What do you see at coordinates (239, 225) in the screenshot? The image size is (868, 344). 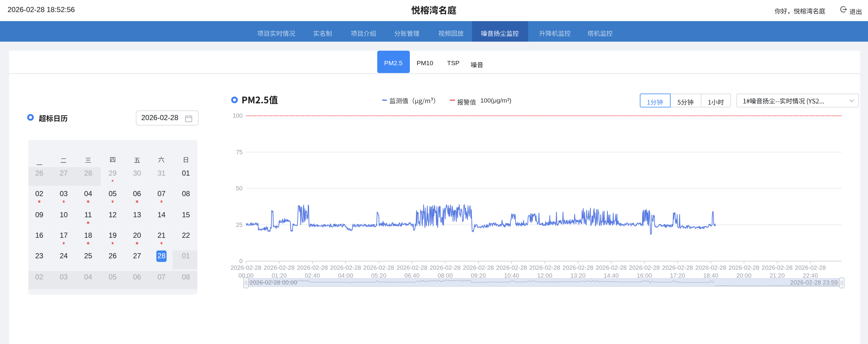 I see `svg-text: 25` at bounding box center [239, 225].